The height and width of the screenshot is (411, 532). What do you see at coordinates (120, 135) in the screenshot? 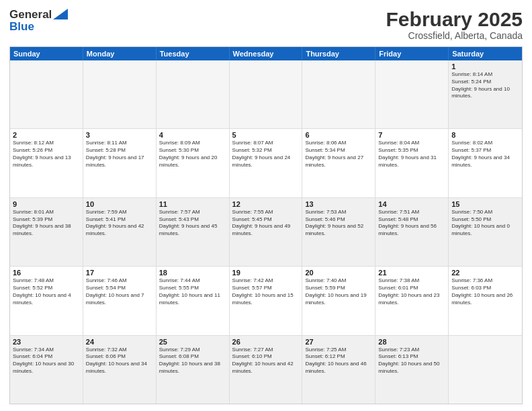
I see `day-number: 3` at bounding box center [120, 135].